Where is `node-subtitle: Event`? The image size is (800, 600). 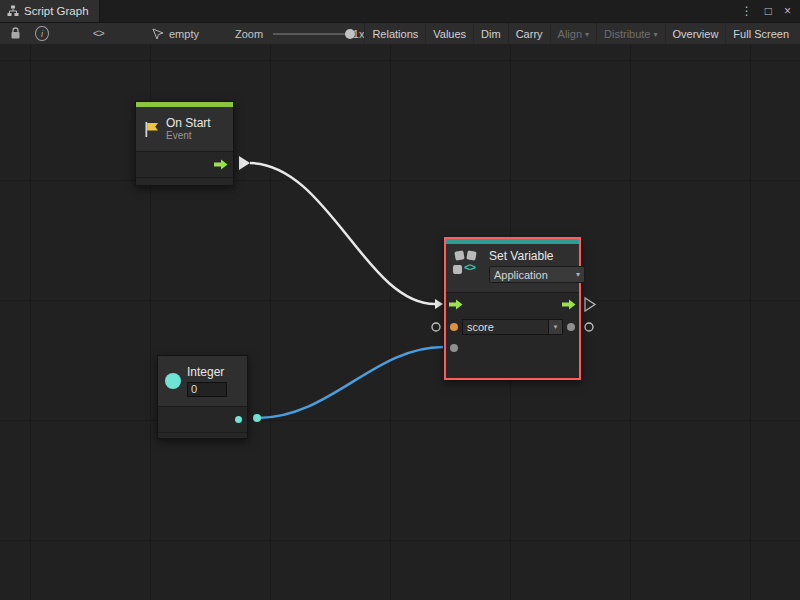
node-subtitle: Event is located at coordinates (188, 136).